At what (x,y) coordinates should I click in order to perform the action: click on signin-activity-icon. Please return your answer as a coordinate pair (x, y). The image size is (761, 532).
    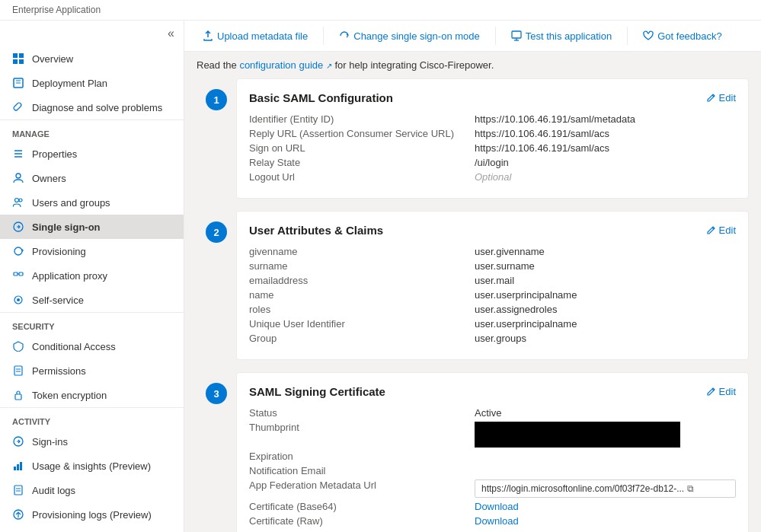
    Looking at the image, I should click on (18, 441).